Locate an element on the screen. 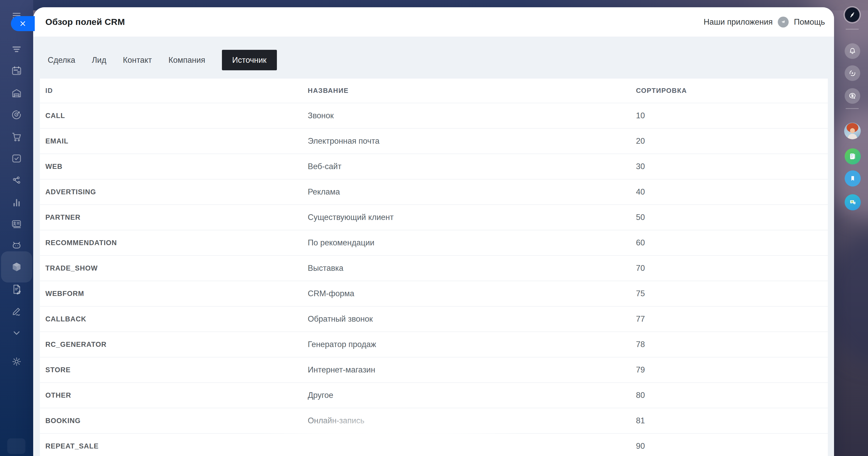 The image size is (868, 456). edit-pencil-icon is located at coordinates (852, 15).